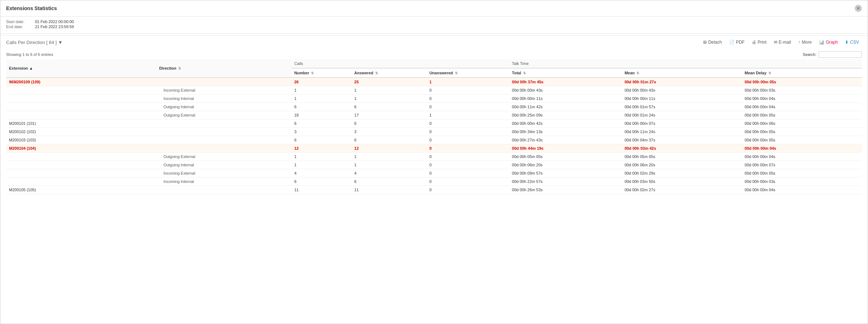 The height and width of the screenshot is (324, 868). I want to click on cell-mean: 00d 00h 11m 24s, so click(682, 132).